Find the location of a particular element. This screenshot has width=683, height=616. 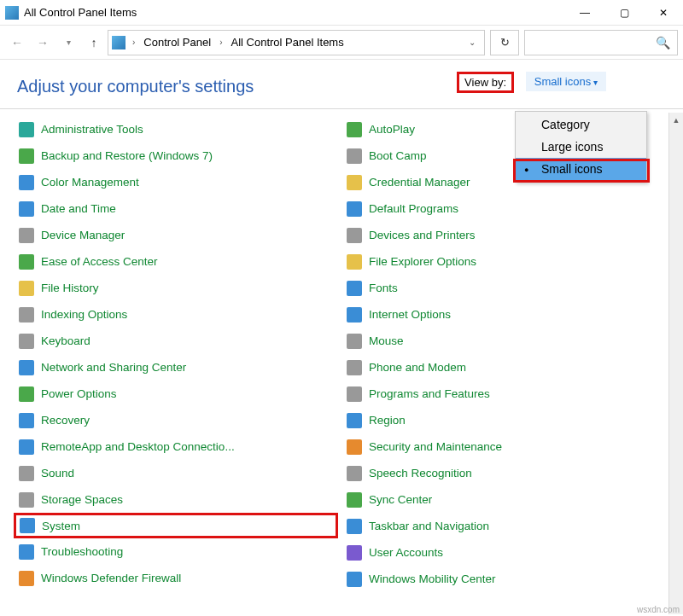

item-windows-defender-firewall: Windows Defender Firewall is located at coordinates (178, 576).